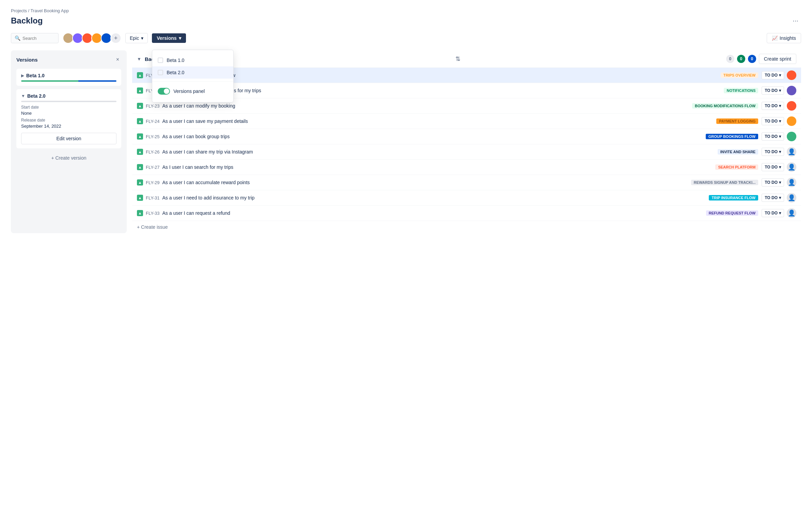 This screenshot has width=812, height=515. Describe the element at coordinates (740, 75) in the screenshot. I see `epic-badge: TRIPS OVERVIEW` at that location.